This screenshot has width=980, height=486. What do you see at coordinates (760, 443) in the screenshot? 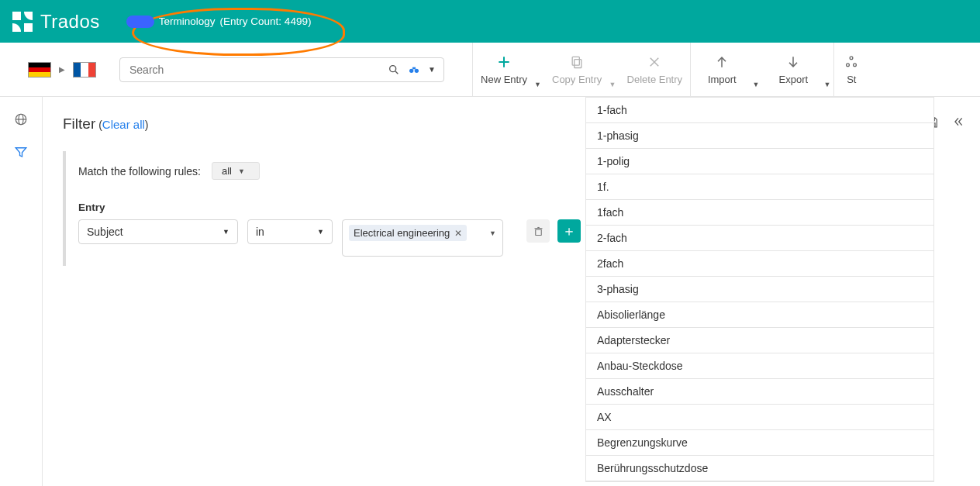
I see `term-list-item: Begrenzungskurve` at bounding box center [760, 443].